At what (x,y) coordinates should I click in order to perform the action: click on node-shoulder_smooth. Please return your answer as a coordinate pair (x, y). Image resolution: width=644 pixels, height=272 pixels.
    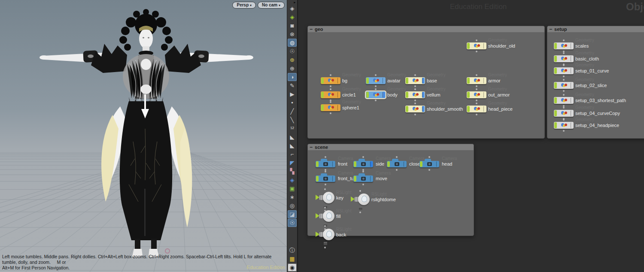
    Looking at the image, I should click on (415, 109).